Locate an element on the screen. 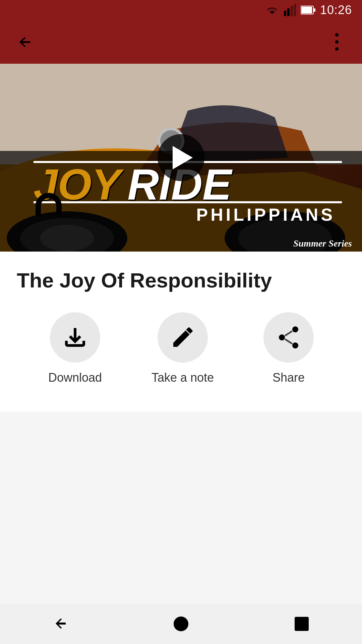 This screenshot has width=362, height=644. note-label: Take a note is located at coordinates (183, 378).